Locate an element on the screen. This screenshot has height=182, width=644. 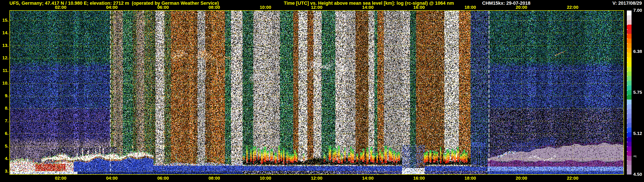
y-tick-label: 4. is located at coordinates (4, 159).